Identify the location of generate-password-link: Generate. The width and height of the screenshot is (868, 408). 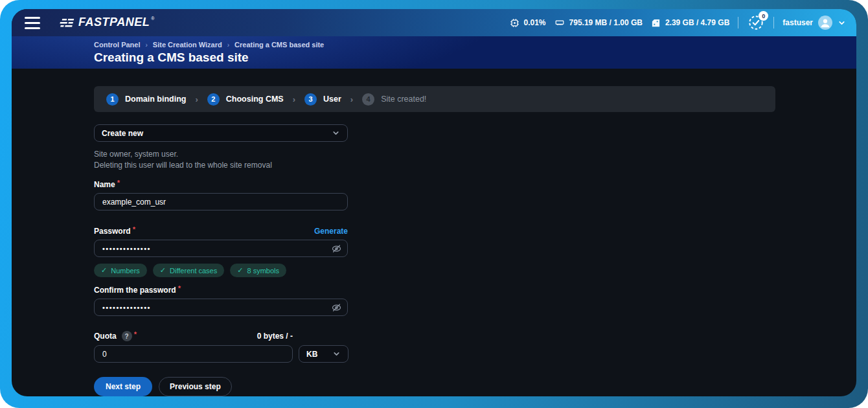
(331, 231).